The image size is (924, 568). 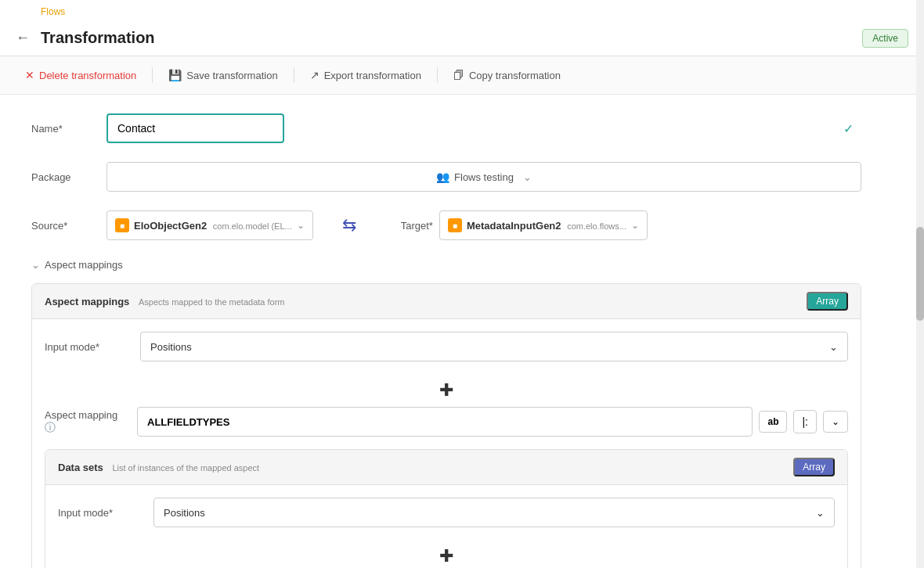 I want to click on aspect-pipe-button: |:, so click(x=805, y=422).